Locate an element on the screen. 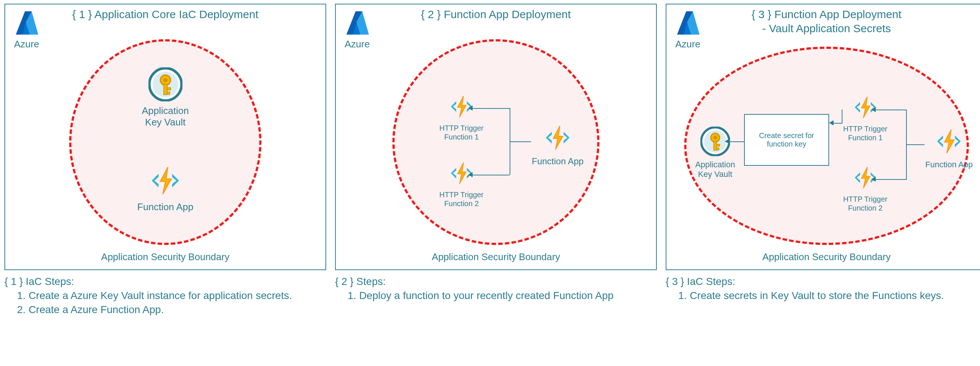 The width and height of the screenshot is (980, 366). panel-2-steps: { 2 } Steps: 1. Deploy a function to you… is located at coordinates (496, 289).